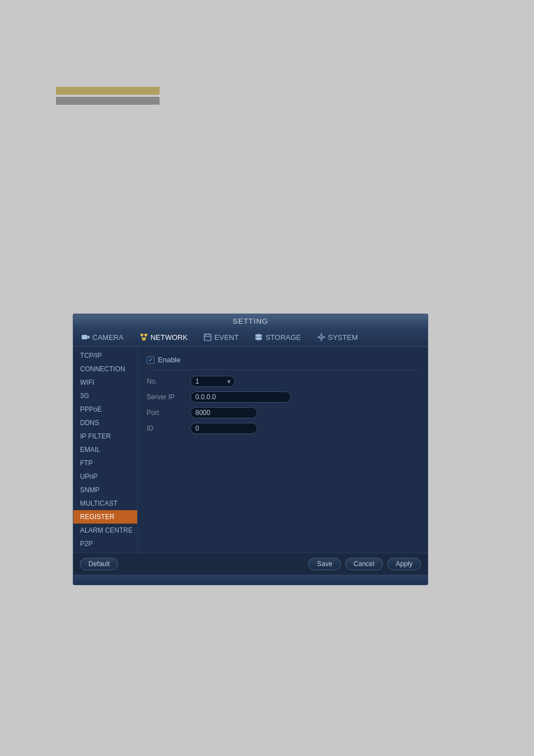  What do you see at coordinates (208, 337) in the screenshot?
I see `event-icon` at bounding box center [208, 337].